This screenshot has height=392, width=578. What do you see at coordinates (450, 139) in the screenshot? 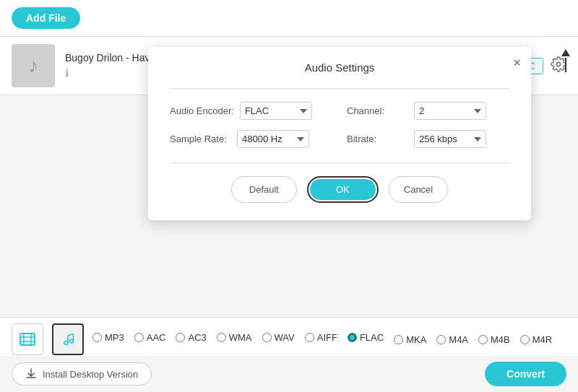
I see `bitrate-select: 256 kbps 128 kbps 320 kbps` at bounding box center [450, 139].